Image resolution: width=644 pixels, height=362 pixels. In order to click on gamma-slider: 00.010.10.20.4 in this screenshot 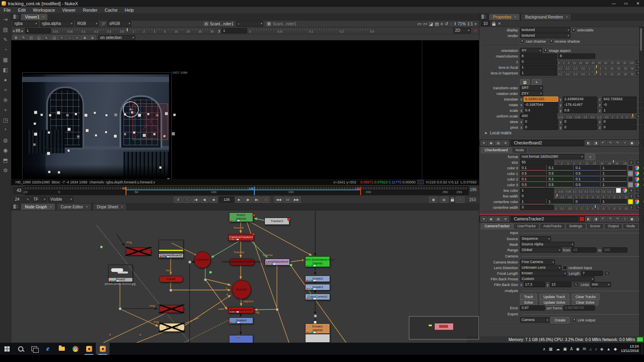, I will do `click(312, 31)`.